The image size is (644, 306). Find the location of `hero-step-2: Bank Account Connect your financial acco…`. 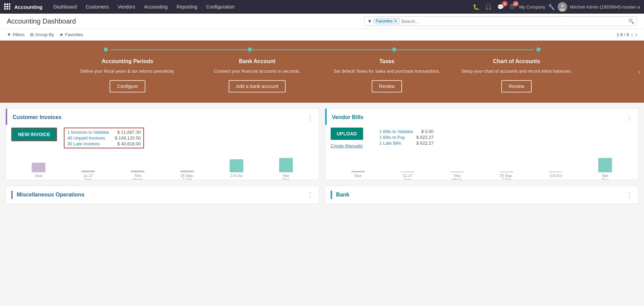

hero-step-2: Bank Account Connect your financial acco… is located at coordinates (257, 75).